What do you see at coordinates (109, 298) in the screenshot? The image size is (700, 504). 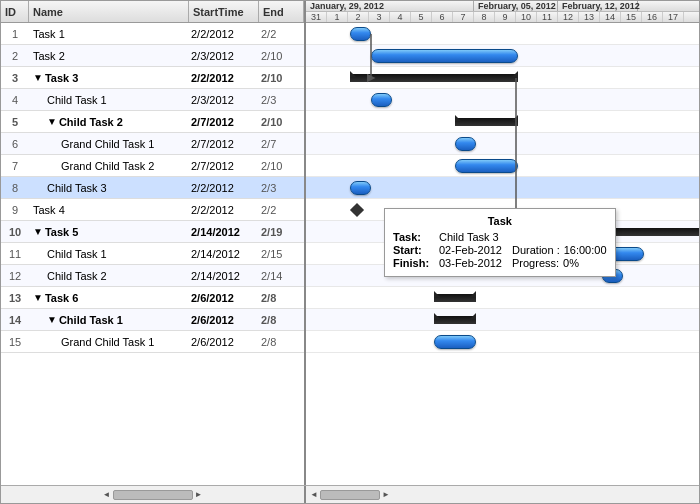 I see `cell-name: ▼Task 6` at bounding box center [109, 298].